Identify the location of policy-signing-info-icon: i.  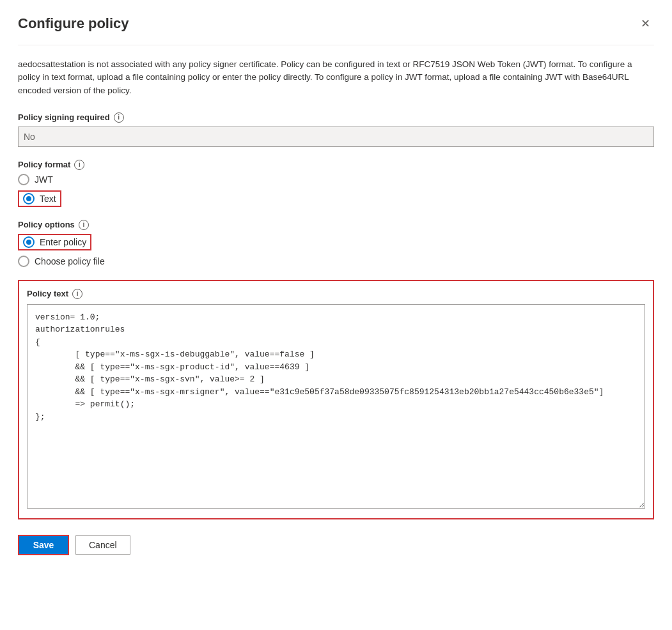
(119, 118).